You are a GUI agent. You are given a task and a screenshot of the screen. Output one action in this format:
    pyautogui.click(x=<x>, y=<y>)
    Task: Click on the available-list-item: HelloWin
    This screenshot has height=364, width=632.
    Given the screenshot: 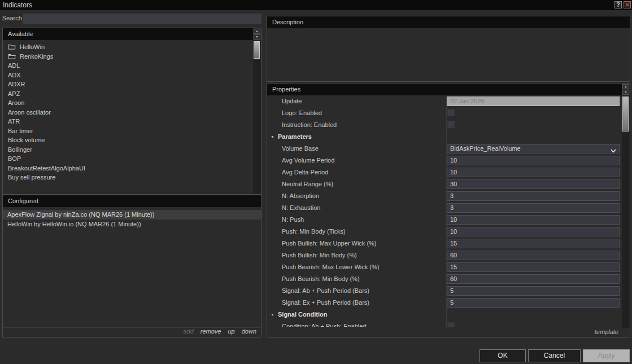 What is the action you would take?
    pyautogui.click(x=128, y=47)
    